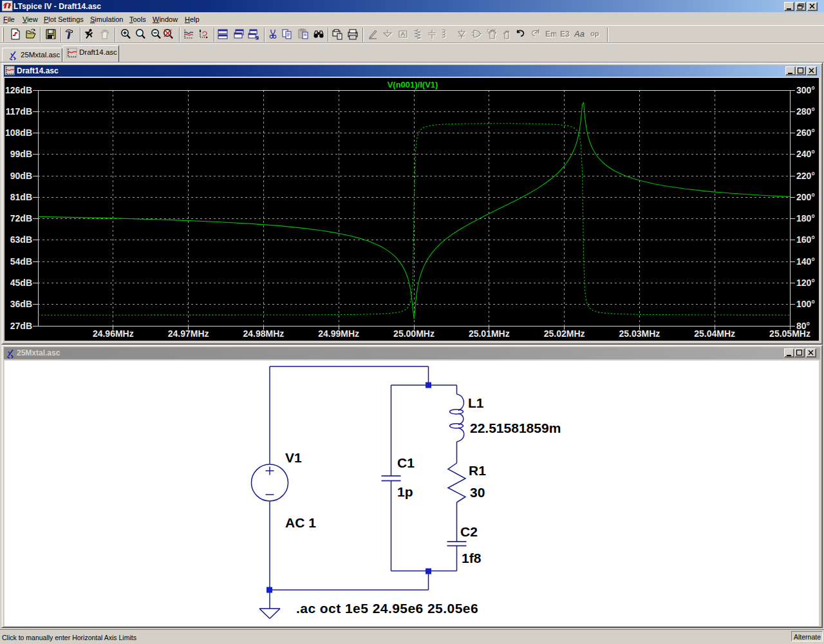  Describe the element at coordinates (19, 90) in the screenshot. I see `svg-text: 126dB` at that location.